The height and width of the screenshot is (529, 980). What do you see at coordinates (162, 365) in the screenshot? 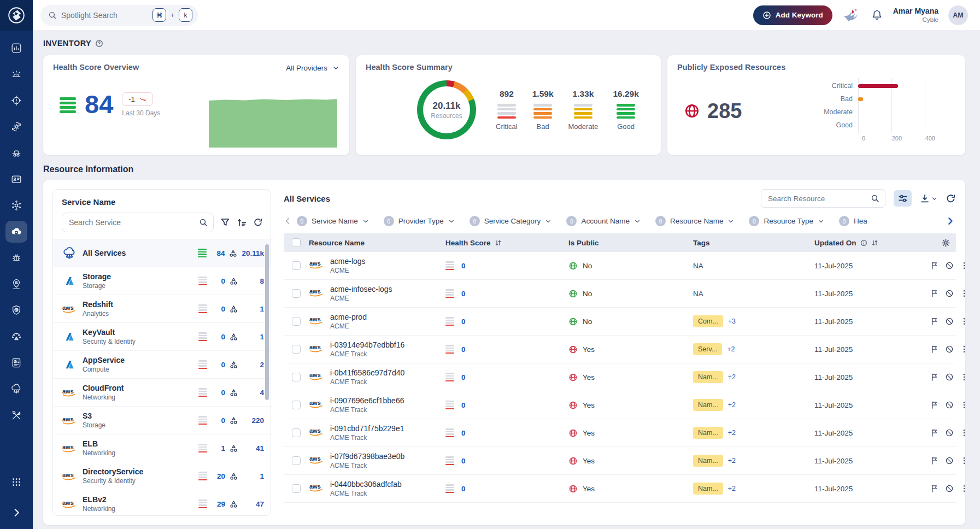
I see `service-list-item-appservice: AppServiceCompute02` at bounding box center [162, 365].